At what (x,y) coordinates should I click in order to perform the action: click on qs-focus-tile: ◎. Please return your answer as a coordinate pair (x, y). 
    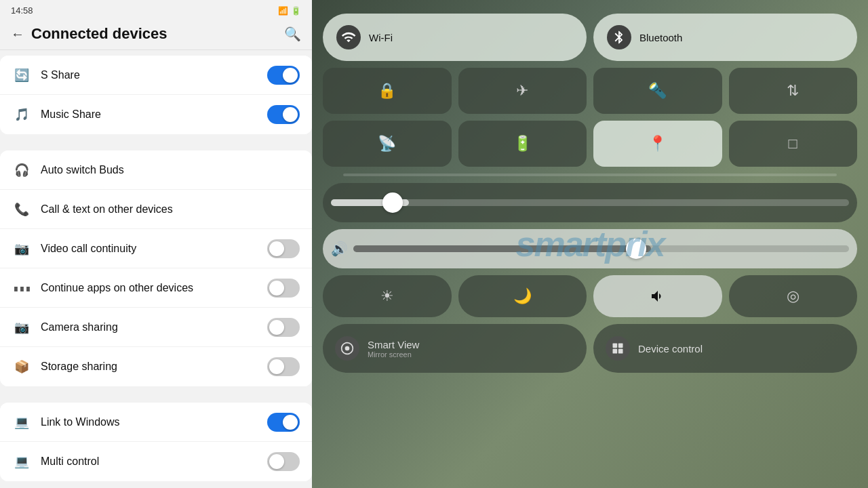
    Looking at the image, I should click on (793, 296).